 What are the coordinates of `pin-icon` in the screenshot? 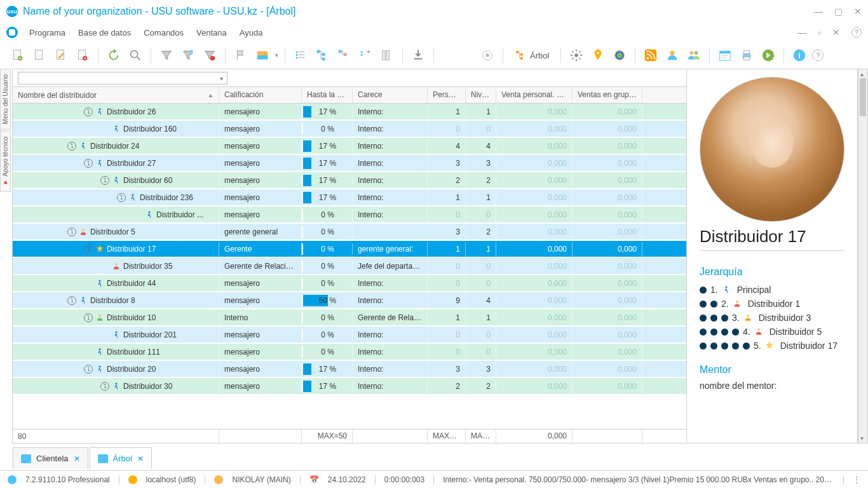 It's located at (598, 55).